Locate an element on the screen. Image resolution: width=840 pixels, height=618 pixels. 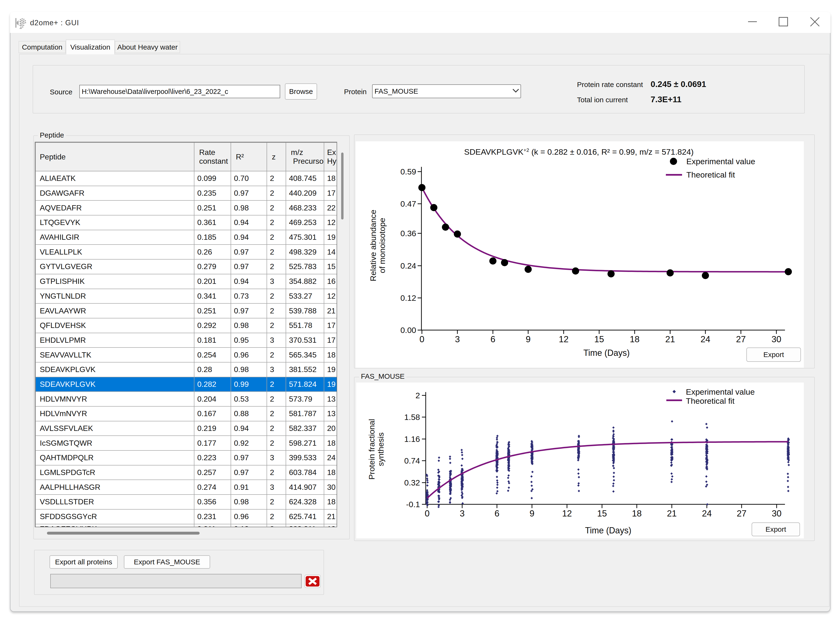
svg-text: synthesis is located at coordinates (381, 449).